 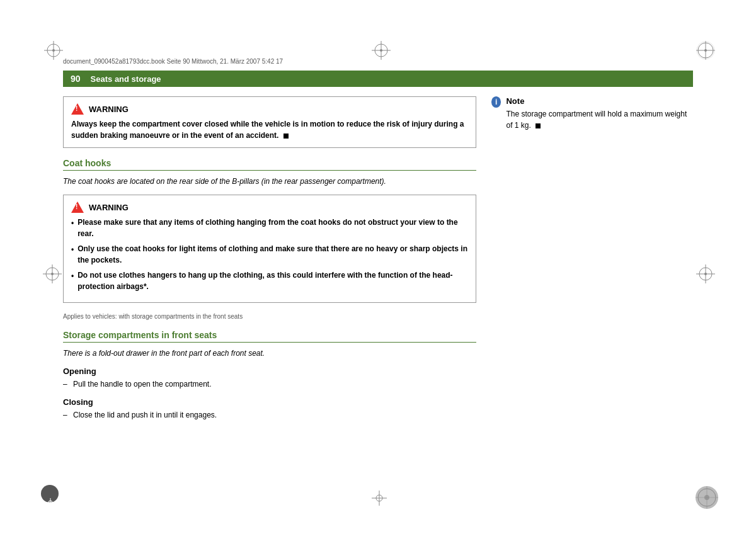 What do you see at coordinates (52, 275) in the screenshot?
I see `crosshair-left-mid` at bounding box center [52, 275].